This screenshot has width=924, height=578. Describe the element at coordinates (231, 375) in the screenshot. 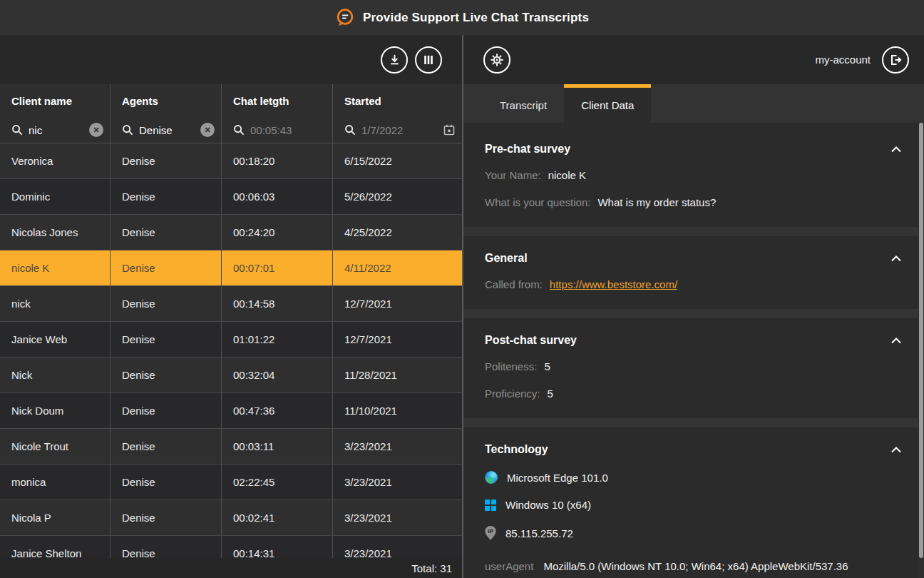

I see `table-row: Nick Denise 00:32:04 11/28/2021` at that location.